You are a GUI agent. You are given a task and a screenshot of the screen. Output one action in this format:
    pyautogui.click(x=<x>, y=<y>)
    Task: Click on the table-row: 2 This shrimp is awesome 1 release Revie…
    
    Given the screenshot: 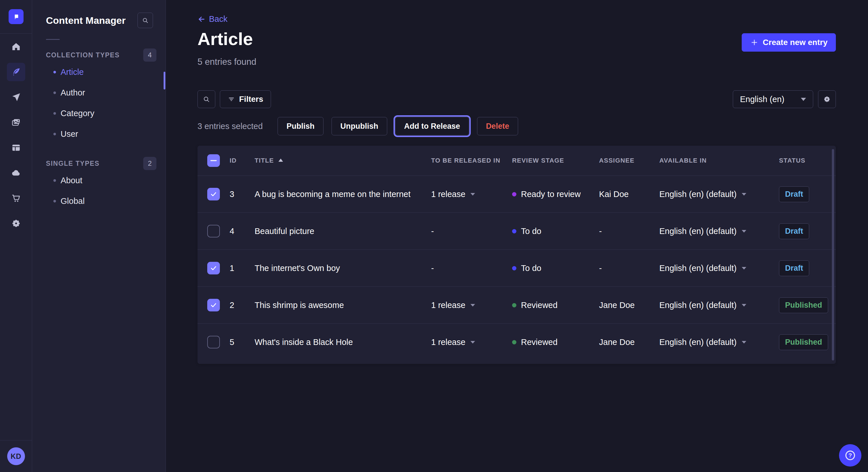 What is the action you would take?
    pyautogui.click(x=517, y=305)
    